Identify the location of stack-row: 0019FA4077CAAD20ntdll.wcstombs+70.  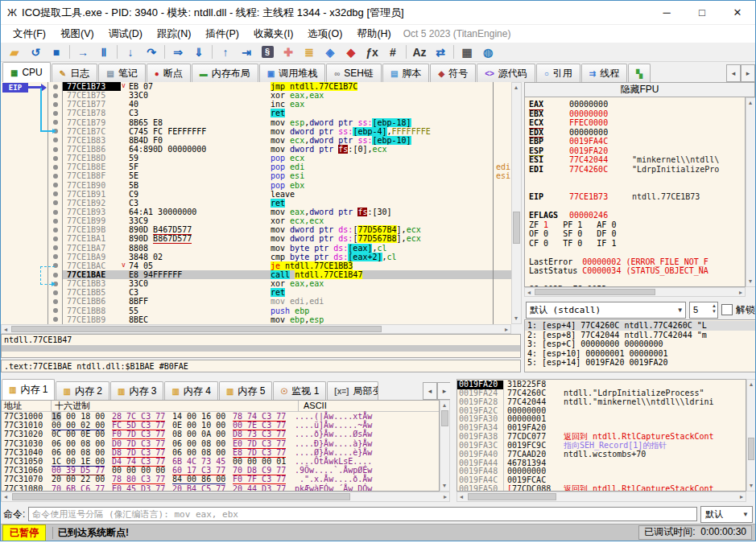
(601, 455).